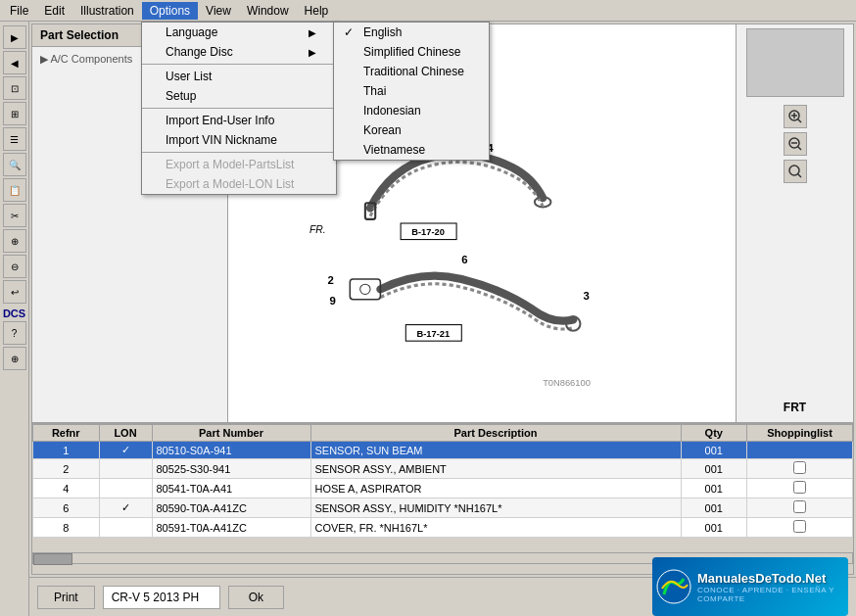 The width and height of the screenshot is (856, 616). Describe the element at coordinates (67, 450) in the screenshot. I see `cell-refnr: 1` at that location.